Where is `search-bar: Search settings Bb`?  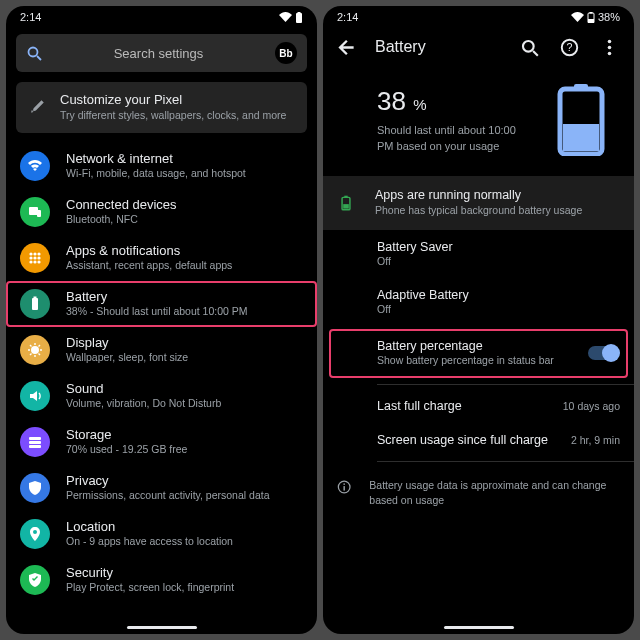 search-bar: Search settings Bb is located at coordinates (162, 53).